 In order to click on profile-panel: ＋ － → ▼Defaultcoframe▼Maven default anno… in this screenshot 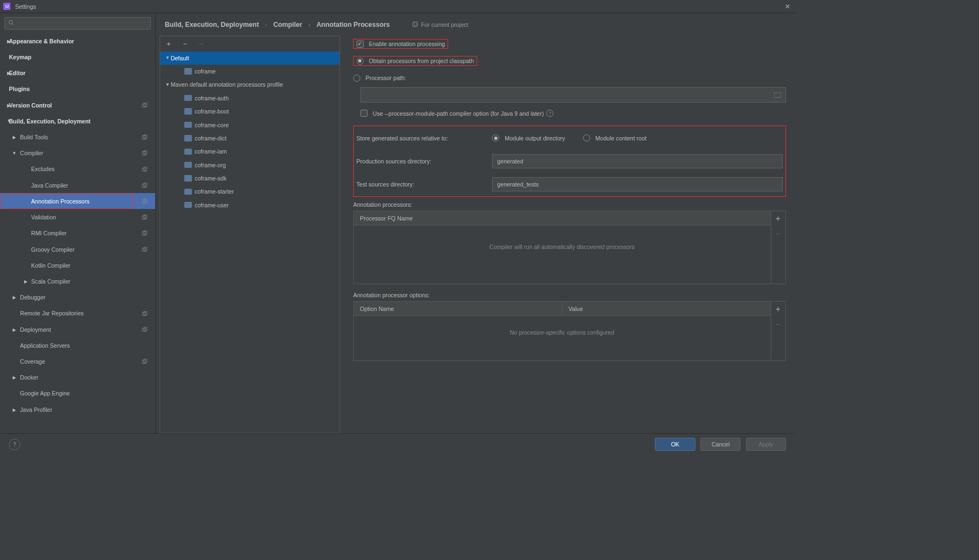, I will do `click(250, 235)`.